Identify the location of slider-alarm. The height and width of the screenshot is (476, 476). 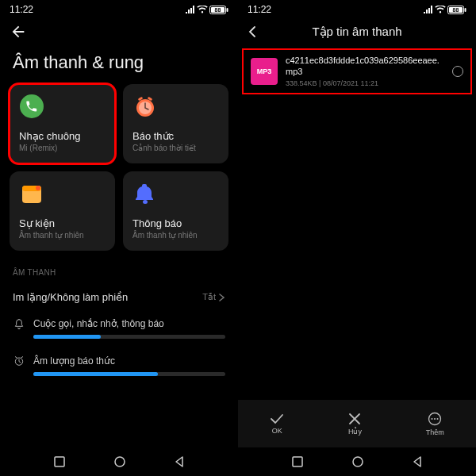
(129, 374).